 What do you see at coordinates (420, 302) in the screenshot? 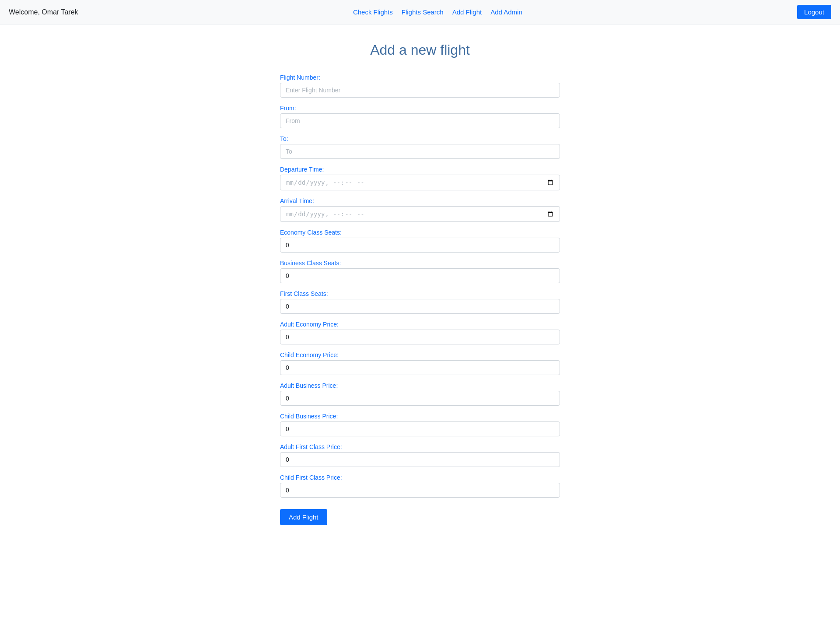
I see `first-class-seats-group: First Class Seats:` at bounding box center [420, 302].